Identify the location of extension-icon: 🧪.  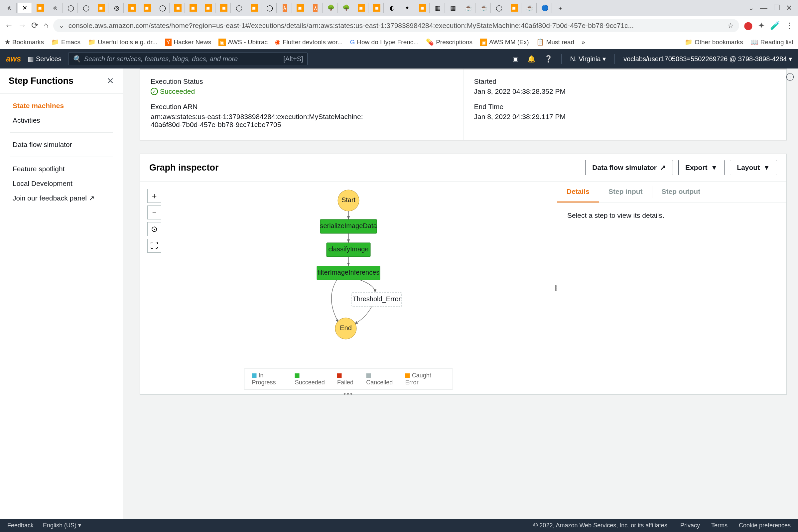
(775, 26).